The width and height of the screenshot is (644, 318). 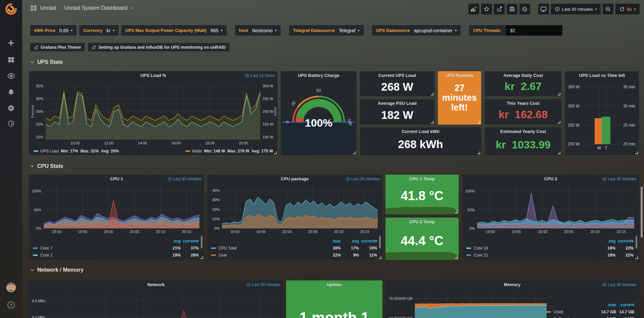 I want to click on load-vs-time-bar-chart: 350 W35 min300 W30 min250 W25 min200 W20…, so click(x=602, y=117).